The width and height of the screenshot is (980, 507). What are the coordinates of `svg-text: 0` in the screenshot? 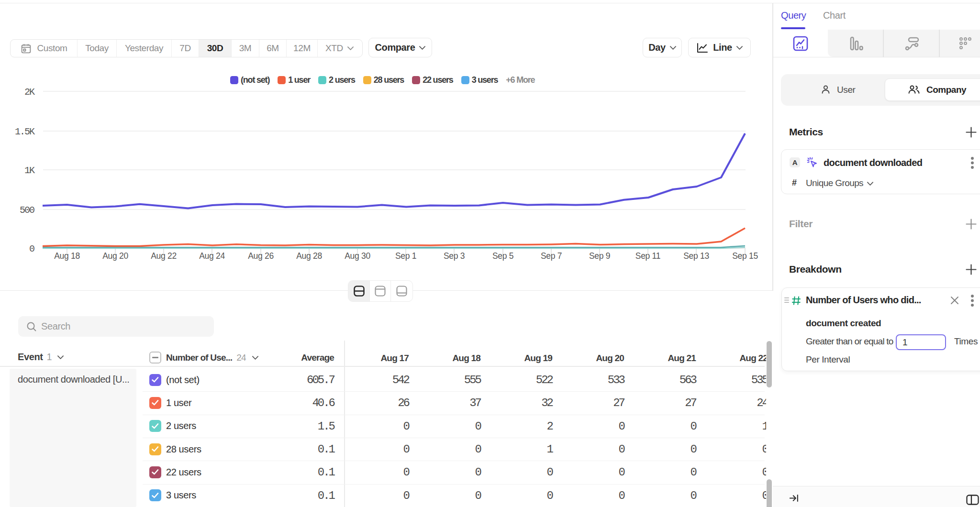 It's located at (32, 249).